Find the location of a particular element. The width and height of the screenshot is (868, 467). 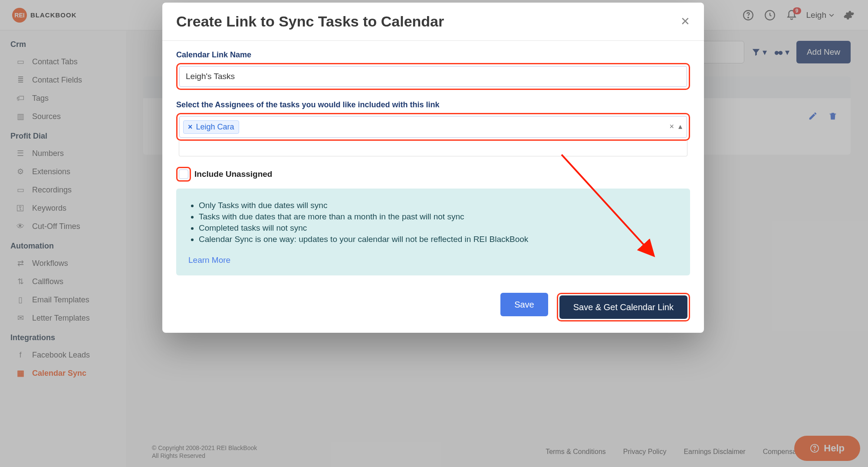

save-get-link-button: Save & Get Calendar Link is located at coordinates (623, 307).